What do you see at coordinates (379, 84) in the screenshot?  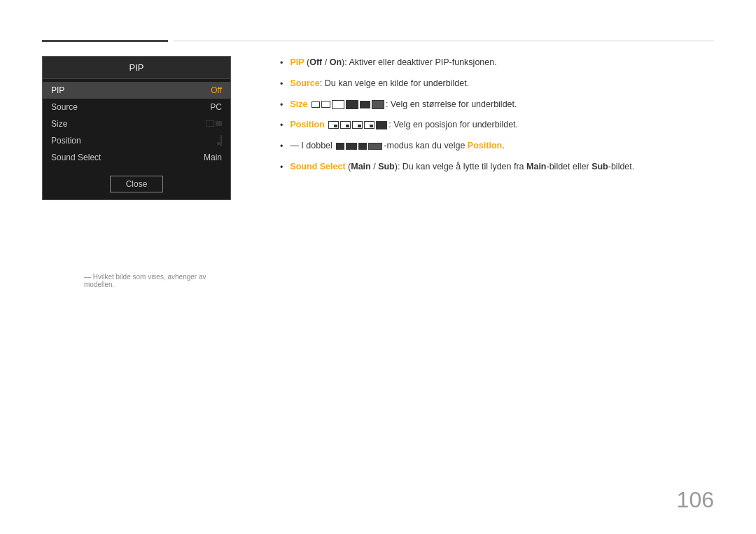 I see `bullet-source-text: Source: Du kan velge en kilde for underb…` at bounding box center [379, 84].